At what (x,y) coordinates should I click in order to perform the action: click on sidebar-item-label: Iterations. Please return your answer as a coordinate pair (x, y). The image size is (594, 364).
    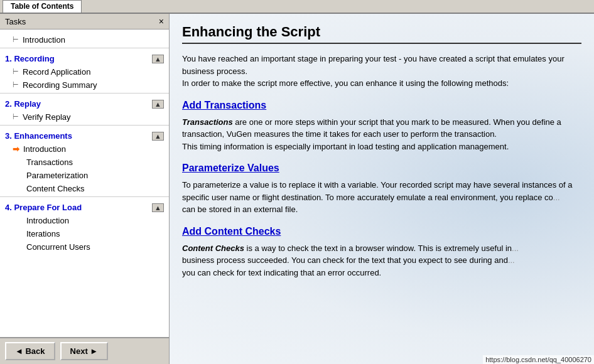
    Looking at the image, I should click on (43, 233).